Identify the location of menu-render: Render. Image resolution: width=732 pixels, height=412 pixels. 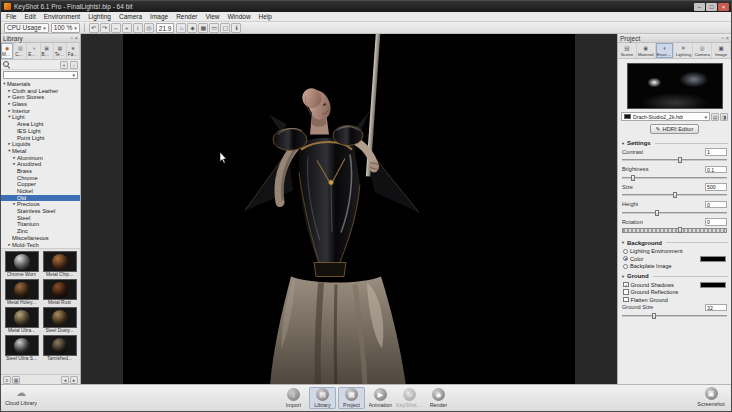
(186, 16).